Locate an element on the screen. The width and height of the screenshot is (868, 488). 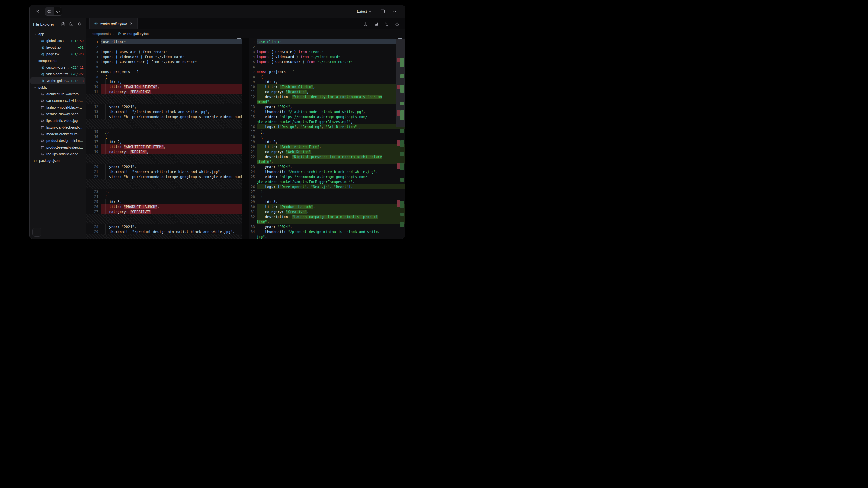
tree-file: architecture-walkthro… is located at coordinates (58, 94).